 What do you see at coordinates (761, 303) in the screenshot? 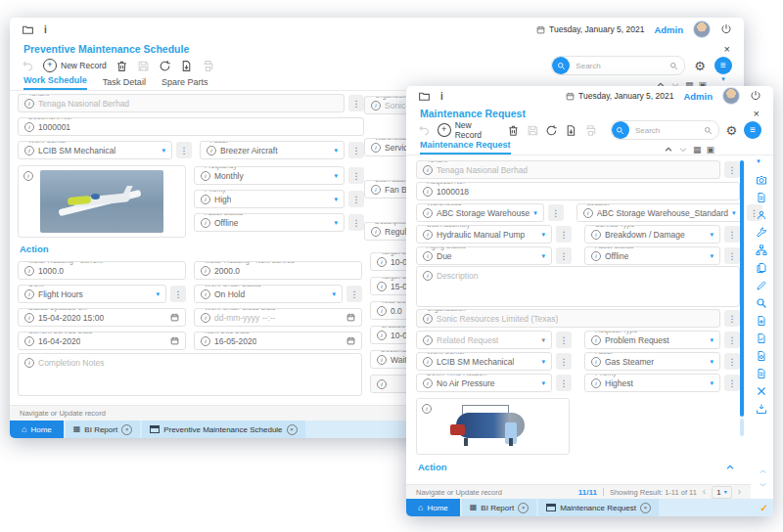
I see `search-record-icon` at bounding box center [761, 303].